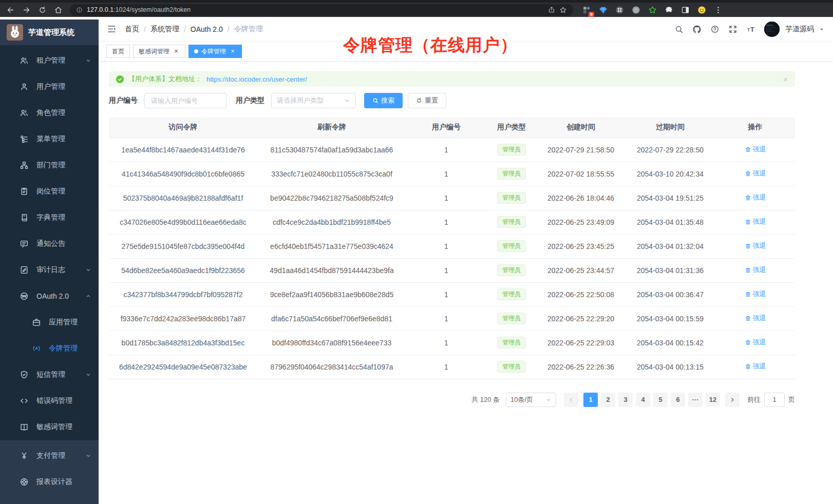 This screenshot has height=504, width=833. What do you see at coordinates (591, 400) in the screenshot?
I see `page-button-1: 1` at bounding box center [591, 400].